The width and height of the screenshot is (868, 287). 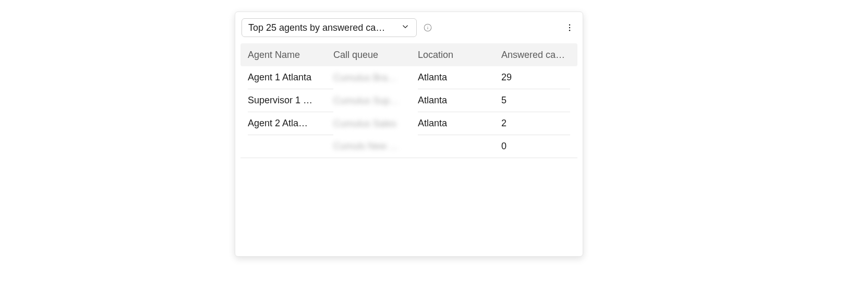 What do you see at coordinates (409, 147) in the screenshot?
I see `table-row: Cumuls New … 0` at bounding box center [409, 147].